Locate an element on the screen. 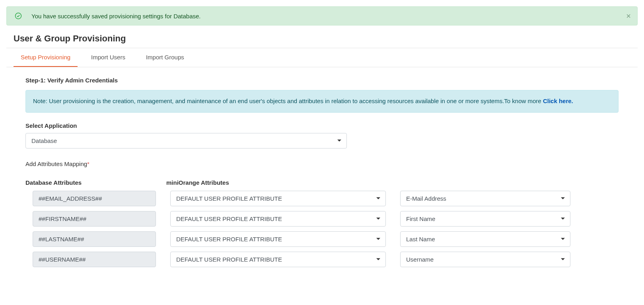 This screenshot has width=644, height=305. required-asterisk: * is located at coordinates (88, 164).